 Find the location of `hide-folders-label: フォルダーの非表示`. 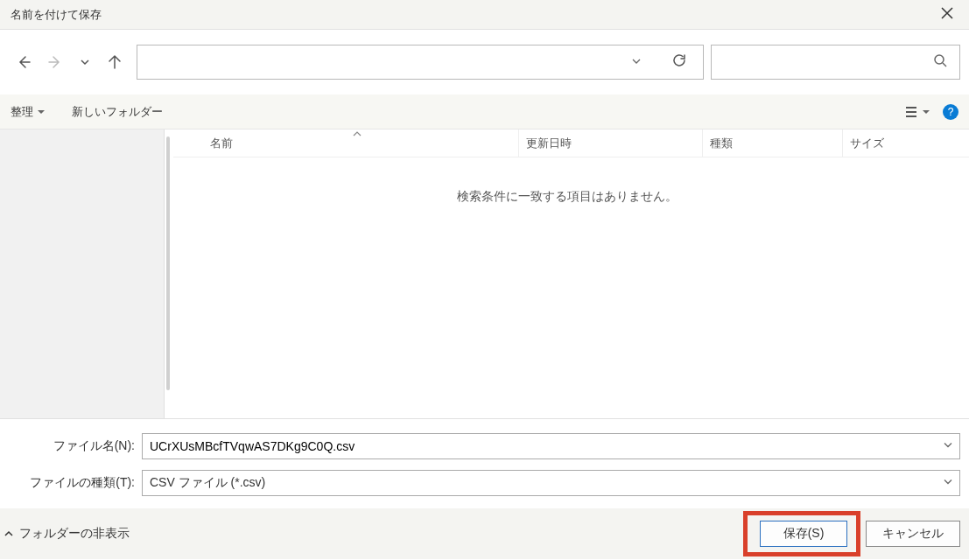

hide-folders-label: フォルダーの非表示 is located at coordinates (74, 534).